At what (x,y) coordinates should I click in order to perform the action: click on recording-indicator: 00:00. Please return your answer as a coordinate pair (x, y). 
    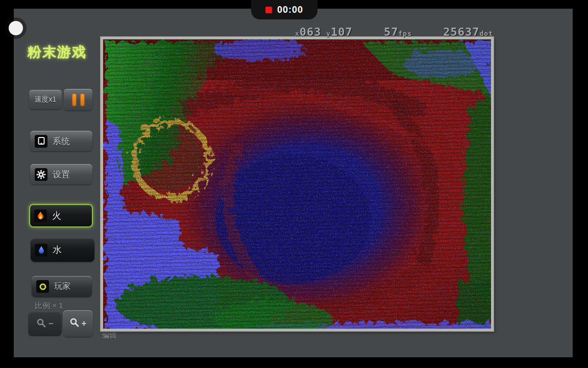
    Looking at the image, I should click on (284, 10).